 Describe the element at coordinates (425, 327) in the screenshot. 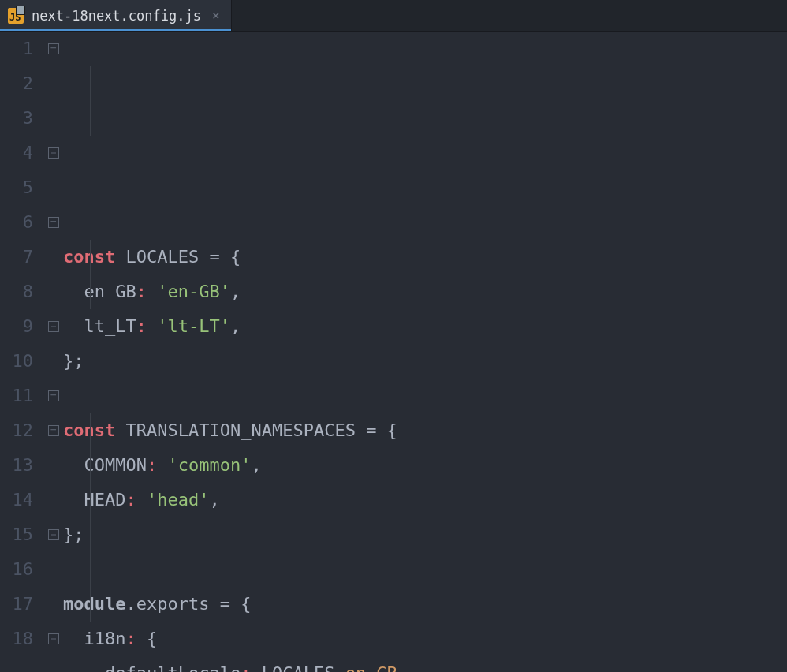

I see `code-line: lt_LT: 'lt-LT',` at that location.